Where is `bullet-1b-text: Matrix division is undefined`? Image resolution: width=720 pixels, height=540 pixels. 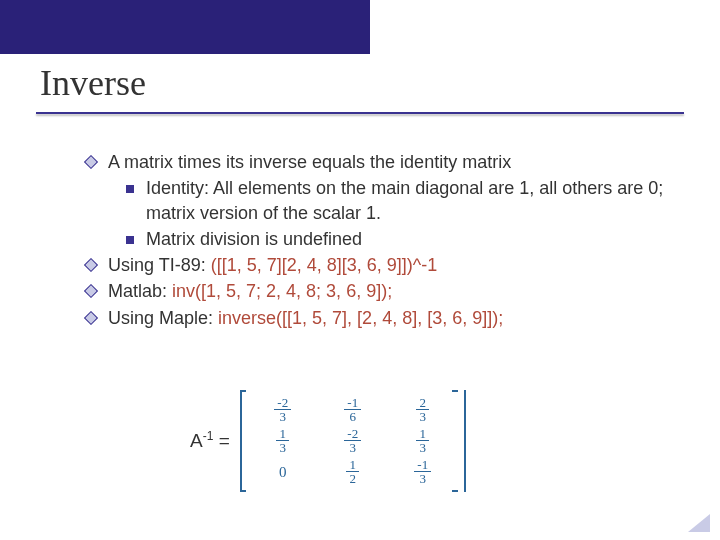
bullet-1b-text: Matrix division is undefined is located at coordinates (254, 239).